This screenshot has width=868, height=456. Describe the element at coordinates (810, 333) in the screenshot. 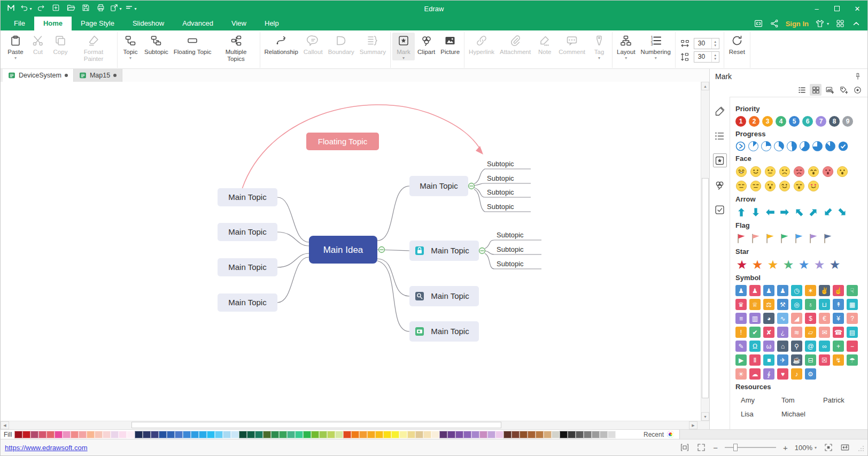

I see `symbol-folder-icon: ▱` at that location.